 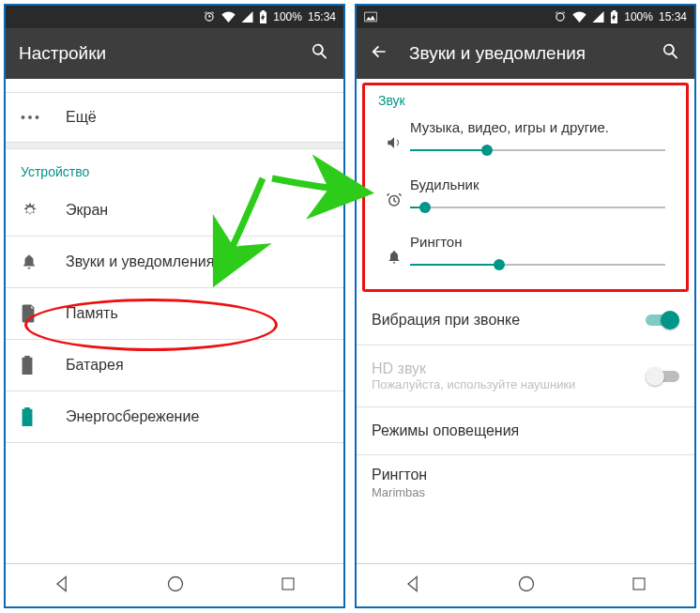 I want to click on section-device: Устройство, so click(x=175, y=167).